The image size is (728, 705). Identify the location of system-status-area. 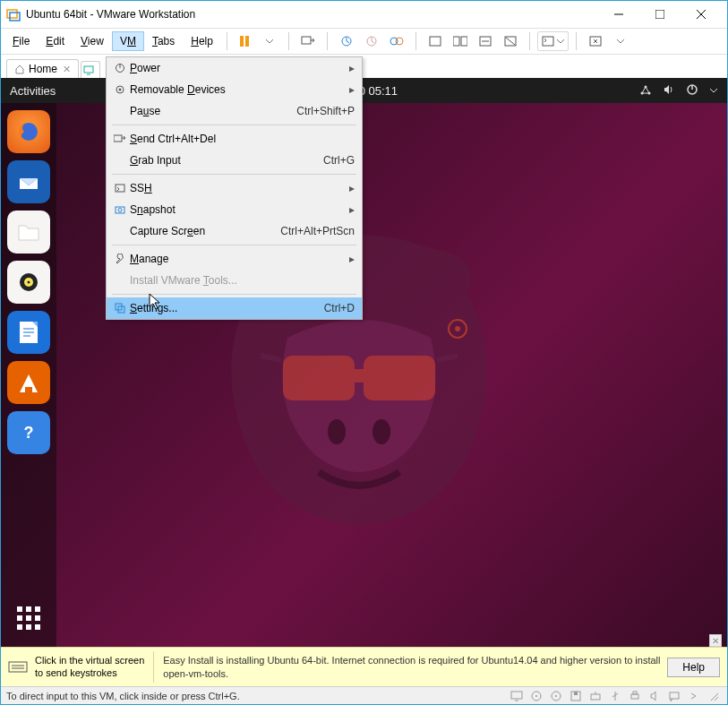
(679, 91).